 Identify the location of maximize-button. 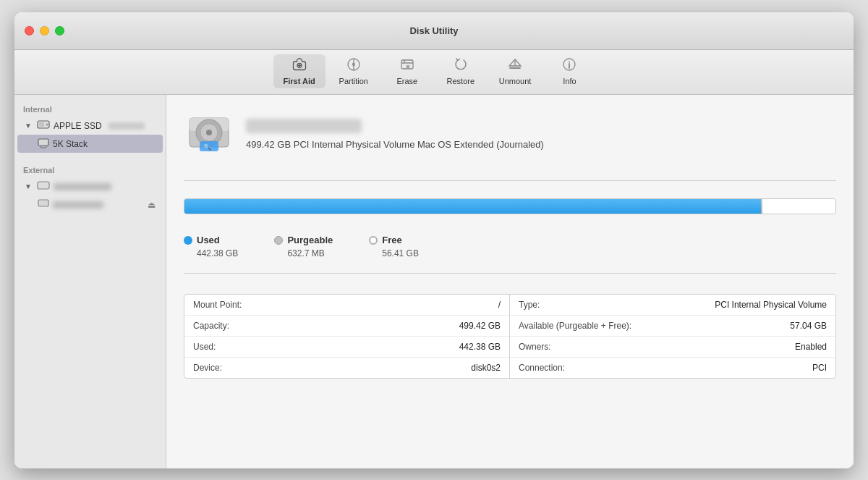
(59, 30).